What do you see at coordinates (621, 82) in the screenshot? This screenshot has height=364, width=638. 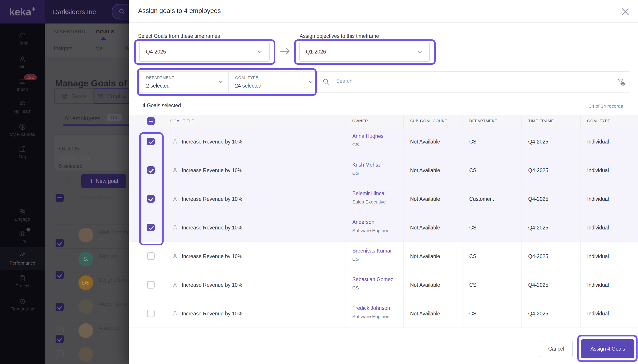 I see `clear-filter-icon` at bounding box center [621, 82].